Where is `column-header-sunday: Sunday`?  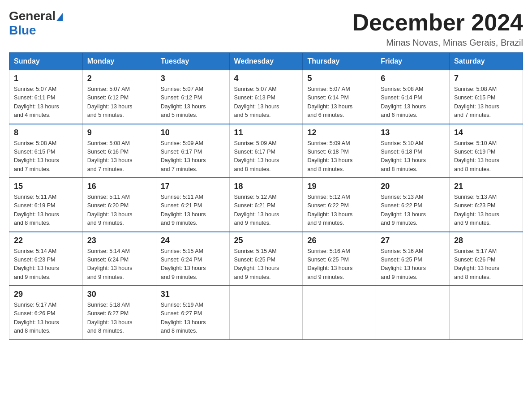 column-header-sunday: Sunday is located at coordinates (46, 62).